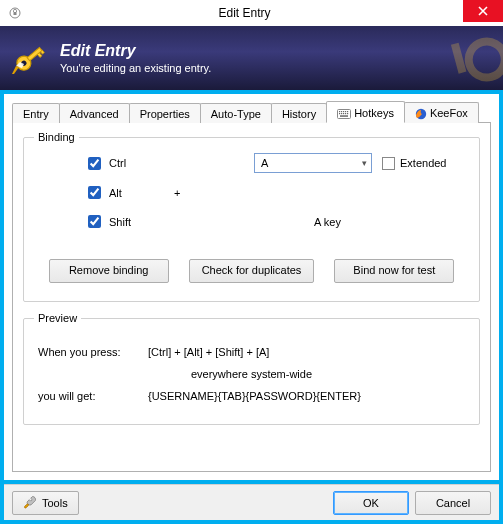  Describe the element at coordinates (299, 113) in the screenshot. I see `tab-history: History` at that location.